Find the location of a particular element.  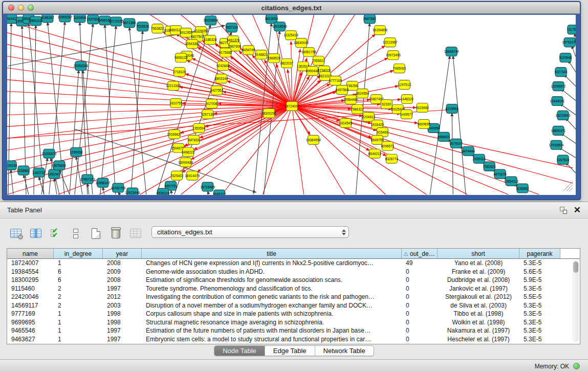

graph-node: 2935114 is located at coordinates (479, 159).